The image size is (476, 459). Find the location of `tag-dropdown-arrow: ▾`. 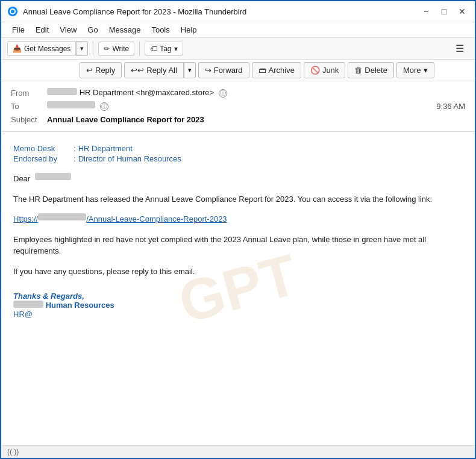

tag-dropdown-arrow: ▾ is located at coordinates (176, 49).